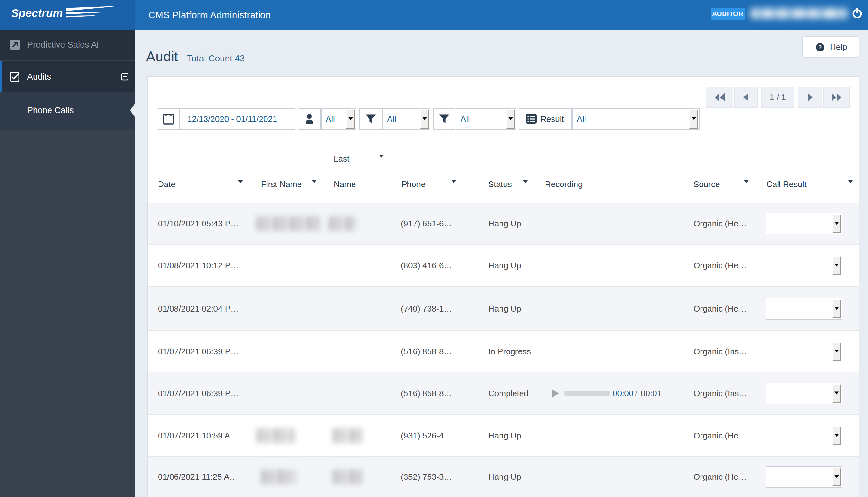 The image size is (868, 497). What do you see at coordinates (37, 13) in the screenshot?
I see `svg-text: Spectrum` at bounding box center [37, 13].